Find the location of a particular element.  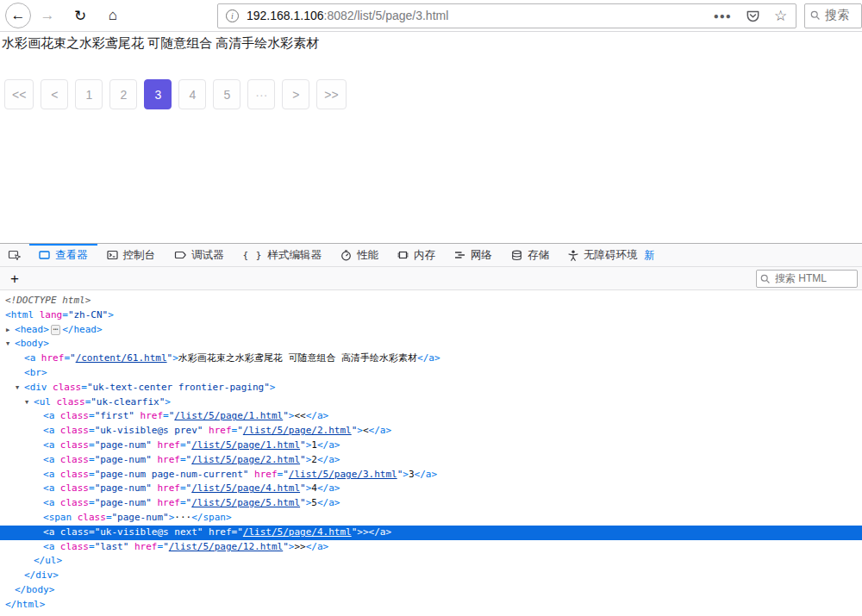

tab-inspector: 查看器 is located at coordinates (64, 255).